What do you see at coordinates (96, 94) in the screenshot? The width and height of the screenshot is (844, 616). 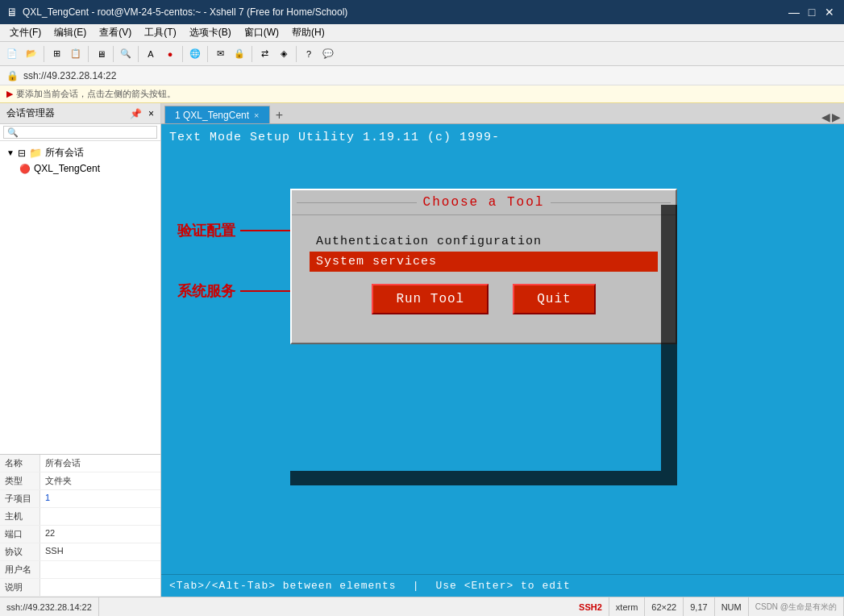 I see `info-text: 要添加当前会话，点击左侧的箭头按钮。` at bounding box center [96, 94].